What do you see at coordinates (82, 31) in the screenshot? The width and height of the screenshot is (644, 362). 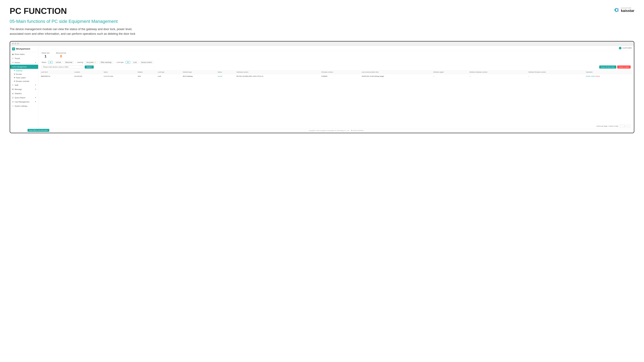 I see `description: The device management module can view th…` at bounding box center [82, 31].